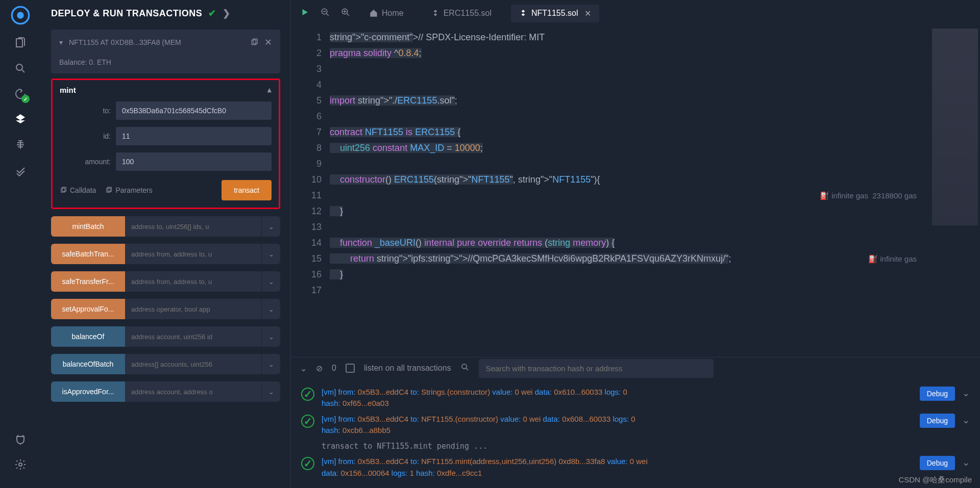  Describe the element at coordinates (20, 145) in the screenshot. I see `debugger-icon` at that location.